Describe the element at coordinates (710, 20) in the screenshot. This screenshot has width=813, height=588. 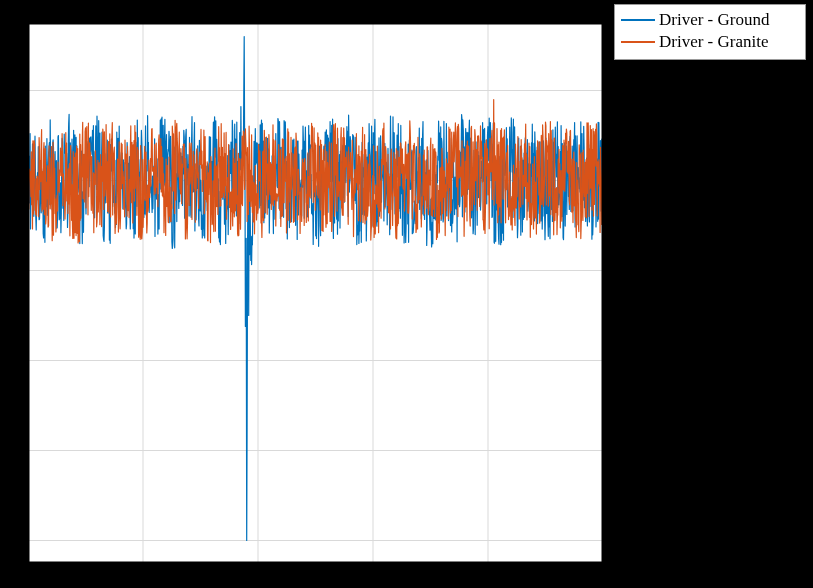
I see `legend-item-ground: Driver - Ground` at that location.